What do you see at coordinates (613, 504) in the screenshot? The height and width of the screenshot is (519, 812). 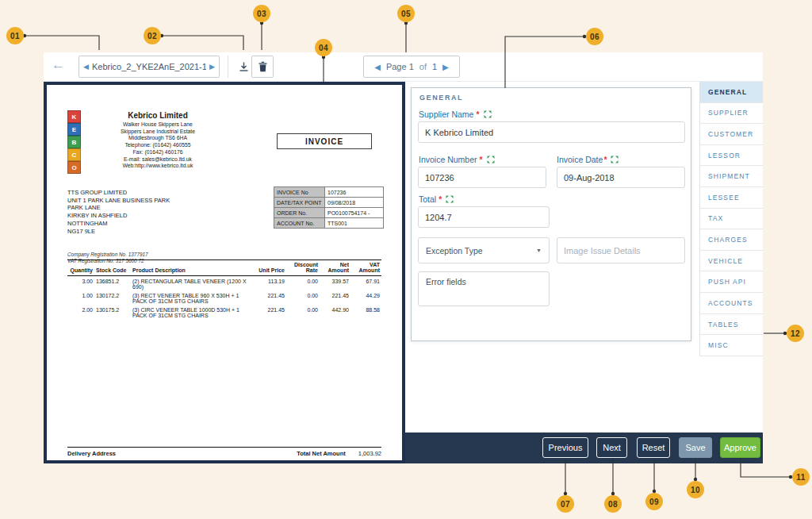 I see `annotation-badge-08: 08` at bounding box center [613, 504].